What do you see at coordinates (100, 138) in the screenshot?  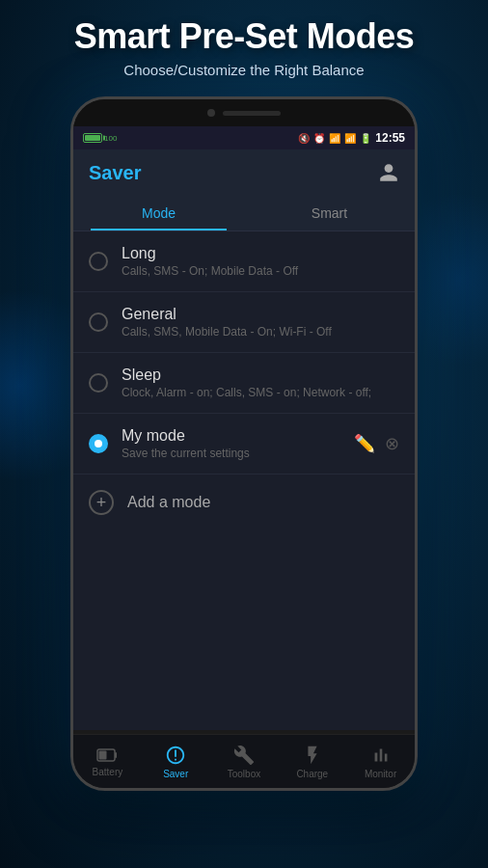 I see `status-left: 100` at bounding box center [100, 138].